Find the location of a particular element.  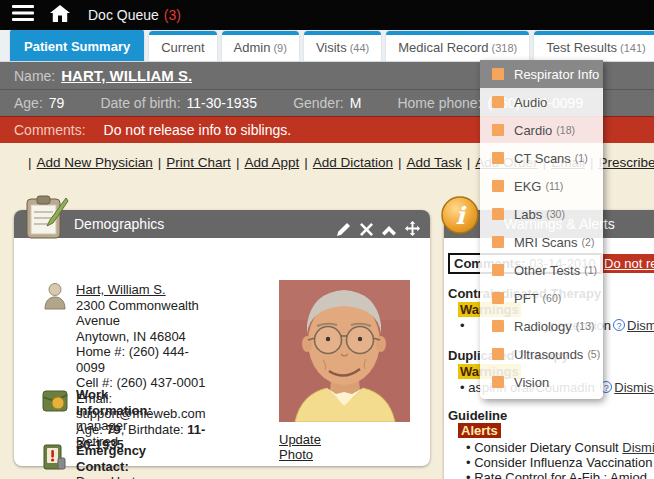

link-add-task: Add Task is located at coordinates (434, 162).